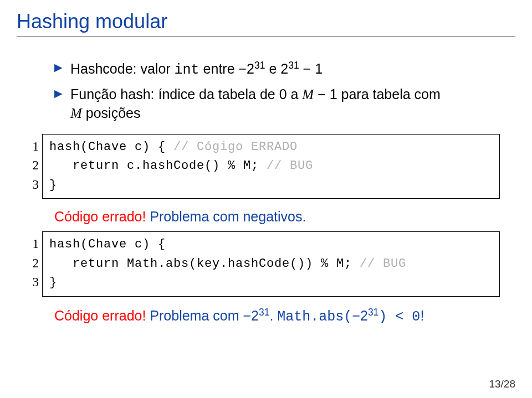 This screenshot has width=532, height=398. Describe the element at coordinates (399, 317) in the screenshot. I see `p2-tt-b: ) < 0` at that location.